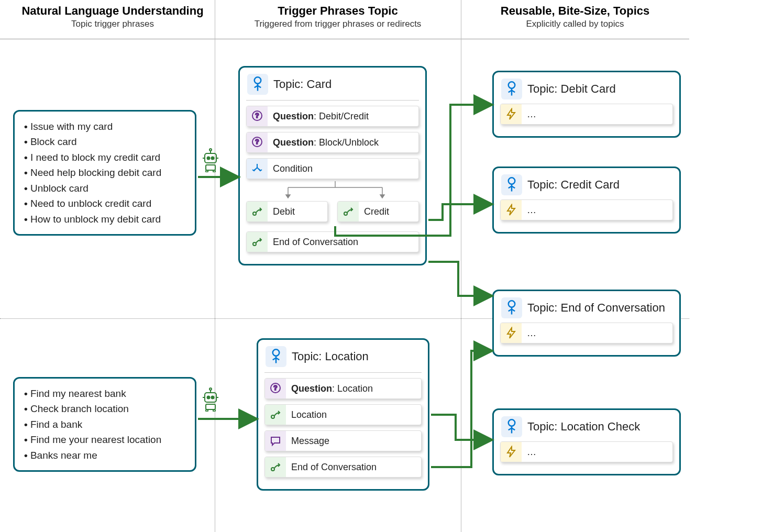  I want to click on node-label: Location, so click(309, 415).